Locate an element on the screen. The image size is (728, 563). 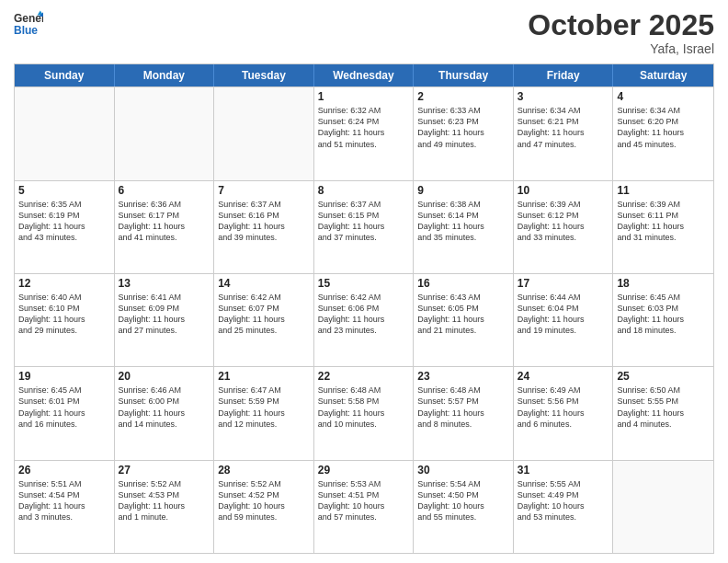
day-number: 26 is located at coordinates (64, 470).